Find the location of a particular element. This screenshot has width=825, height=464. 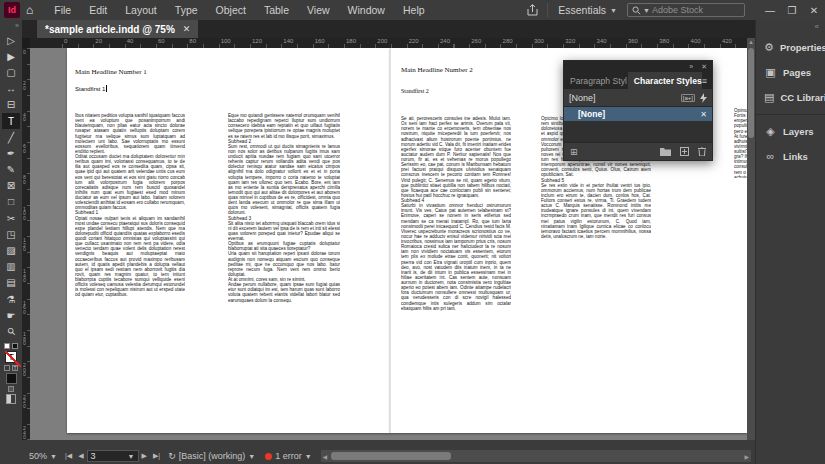

menu-item-layout: Layout is located at coordinates (141, 10).